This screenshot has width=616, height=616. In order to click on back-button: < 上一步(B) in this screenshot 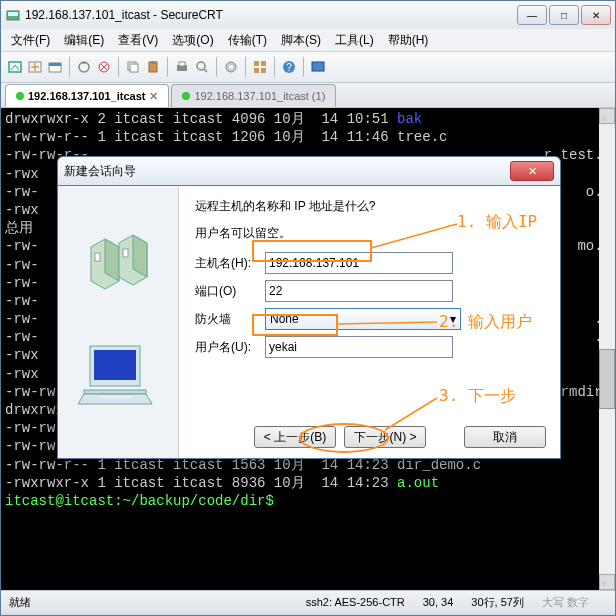, I will do `click(295, 437)`.